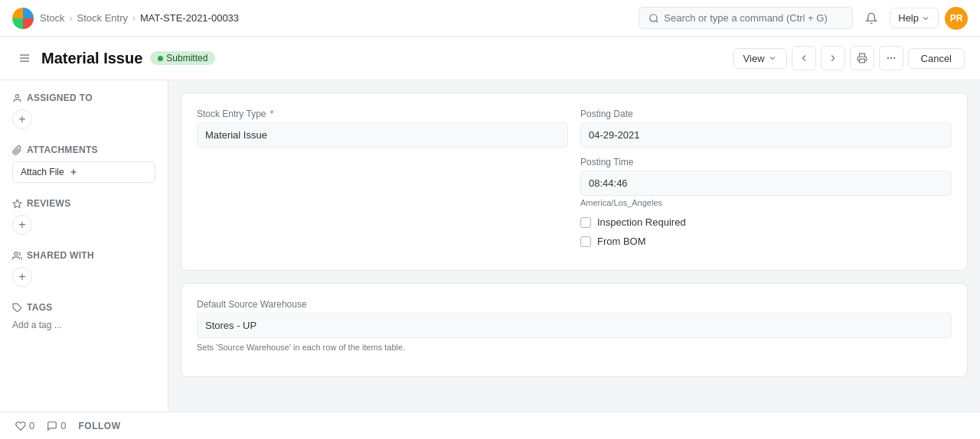 This screenshot has height=439, width=980. What do you see at coordinates (891, 58) in the screenshot?
I see `ellipsis-icon` at bounding box center [891, 58].